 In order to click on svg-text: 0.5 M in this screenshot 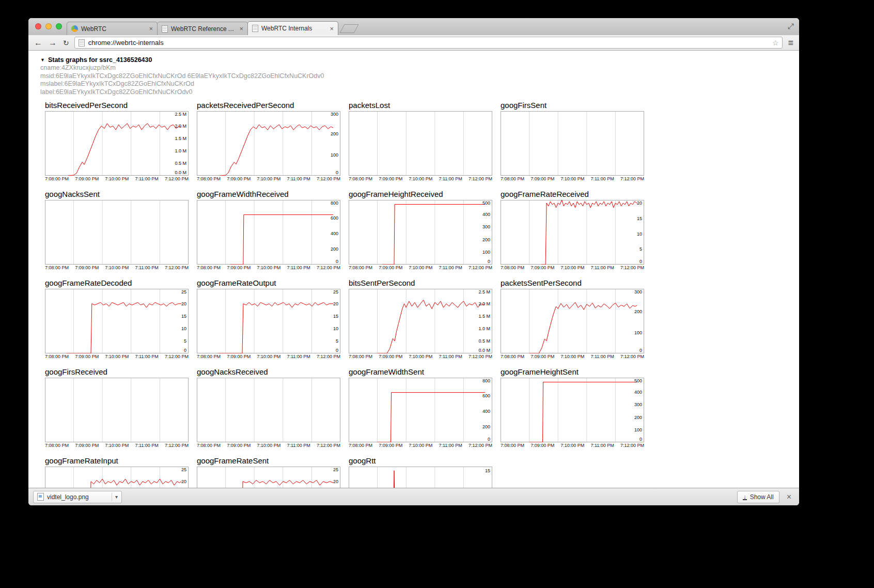, I will do `click(485, 341)`.